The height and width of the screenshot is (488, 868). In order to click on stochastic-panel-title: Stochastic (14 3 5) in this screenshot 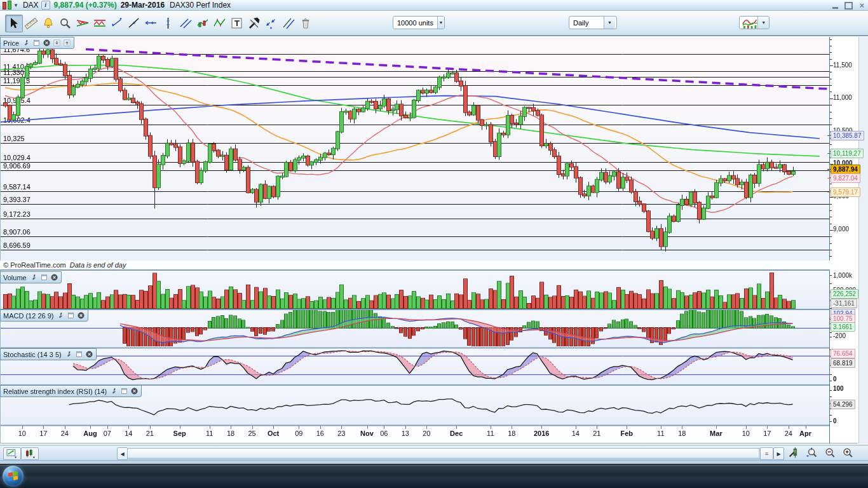, I will do `click(33, 355)`.